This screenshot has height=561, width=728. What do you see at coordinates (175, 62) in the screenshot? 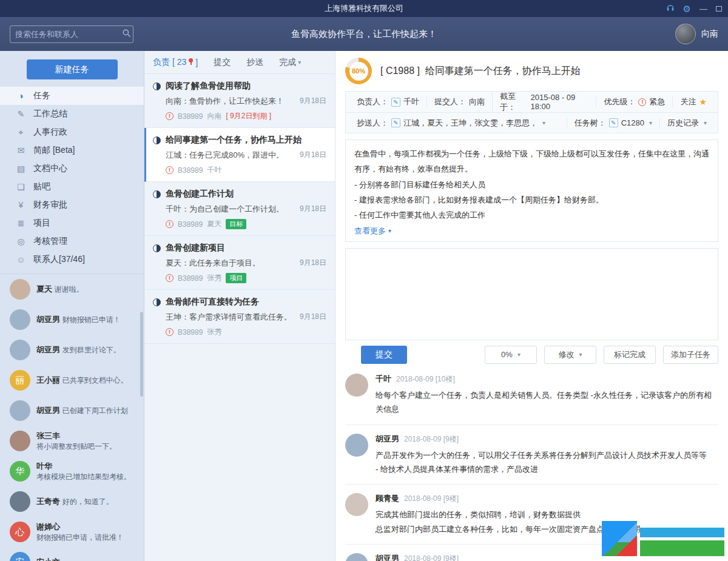
I see `task-tab: 负责 [ 23 ]` at bounding box center [175, 62].